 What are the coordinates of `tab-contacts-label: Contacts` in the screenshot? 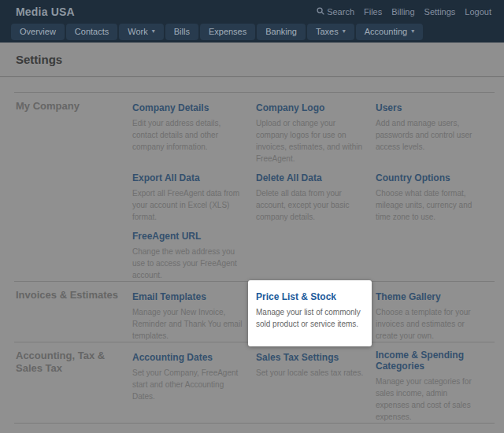 It's located at (91, 31).